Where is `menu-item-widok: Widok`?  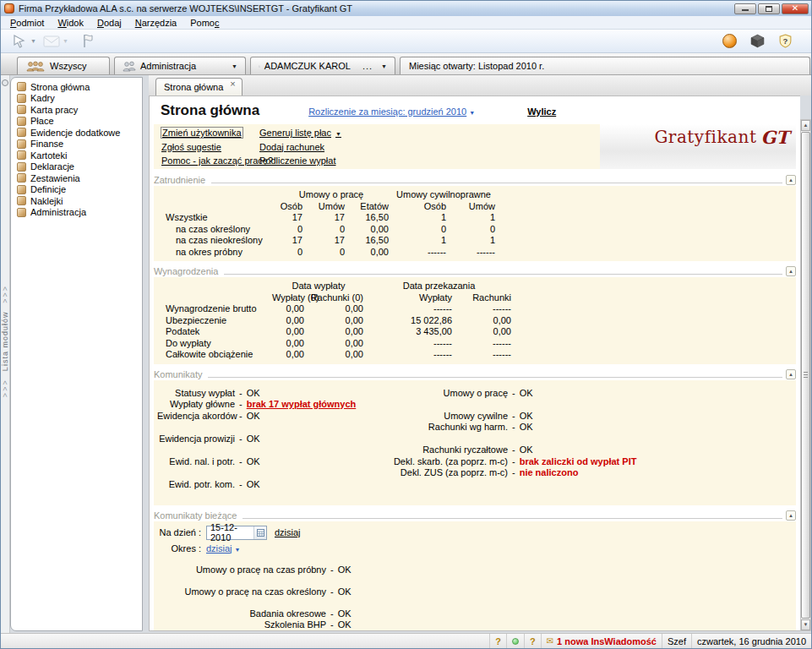 menu-item-widok: Widok is located at coordinates (71, 23).